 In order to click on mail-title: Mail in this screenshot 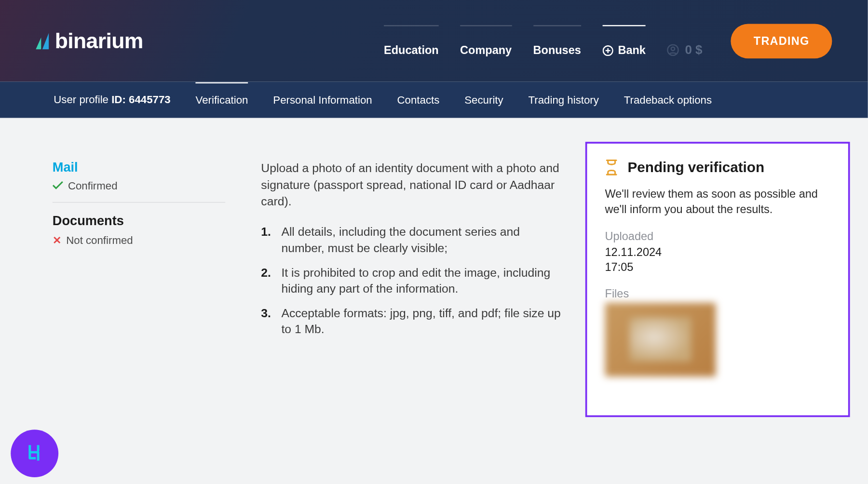, I will do `click(139, 167)`.